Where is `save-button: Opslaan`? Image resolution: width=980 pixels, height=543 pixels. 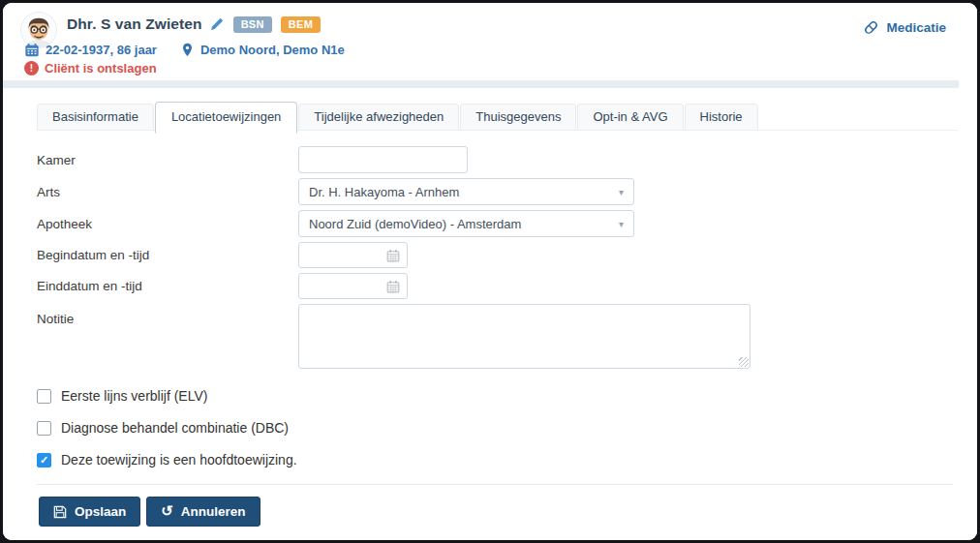 save-button: Opslaan is located at coordinates (89, 511).